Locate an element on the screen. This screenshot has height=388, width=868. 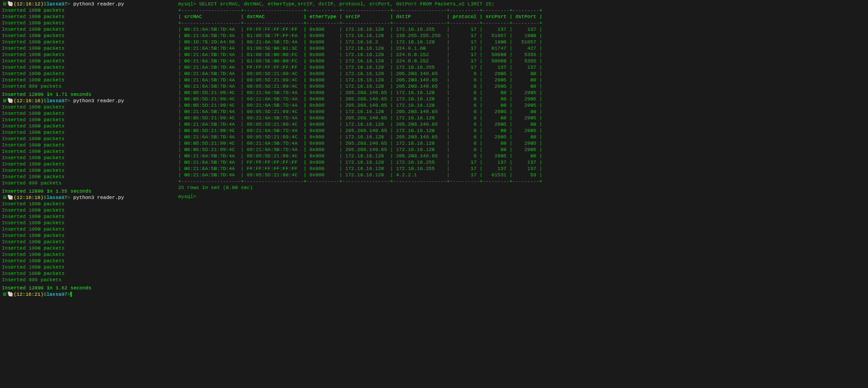
mysql-row-12: | 00:05:5D:21:99:4C | 00:21:6A:5B:7D:4A … is located at coordinates (522, 99).